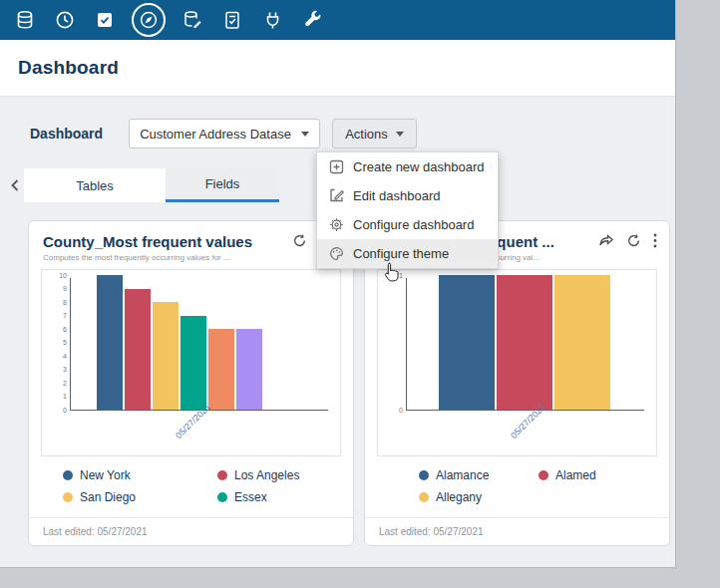  Describe the element at coordinates (140, 497) in the screenshot. I see `legend-item: San Diego` at that location.